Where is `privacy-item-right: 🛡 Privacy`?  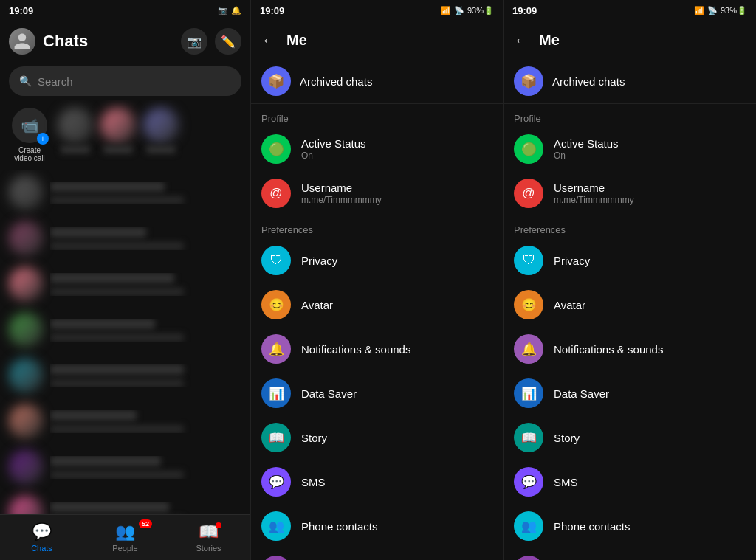
privacy-item-right: 🛡 Privacy is located at coordinates (630, 260).